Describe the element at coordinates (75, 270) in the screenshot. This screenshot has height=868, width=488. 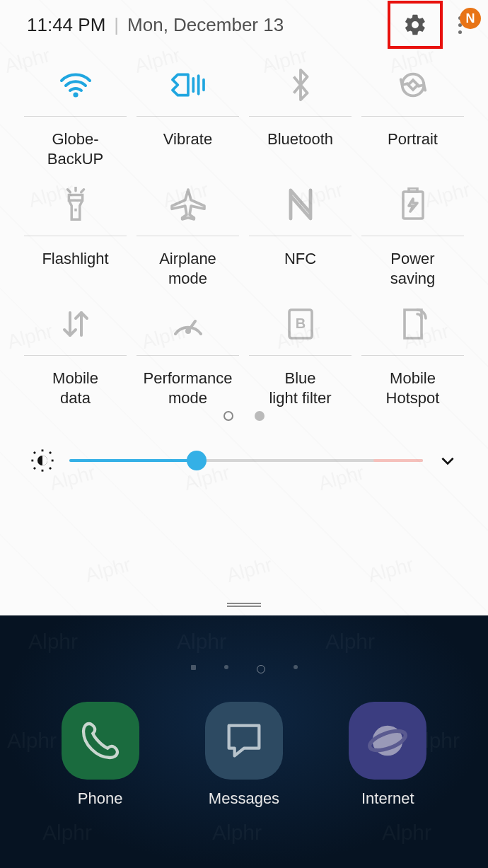
I see `tile-label: Flashlight` at that location.